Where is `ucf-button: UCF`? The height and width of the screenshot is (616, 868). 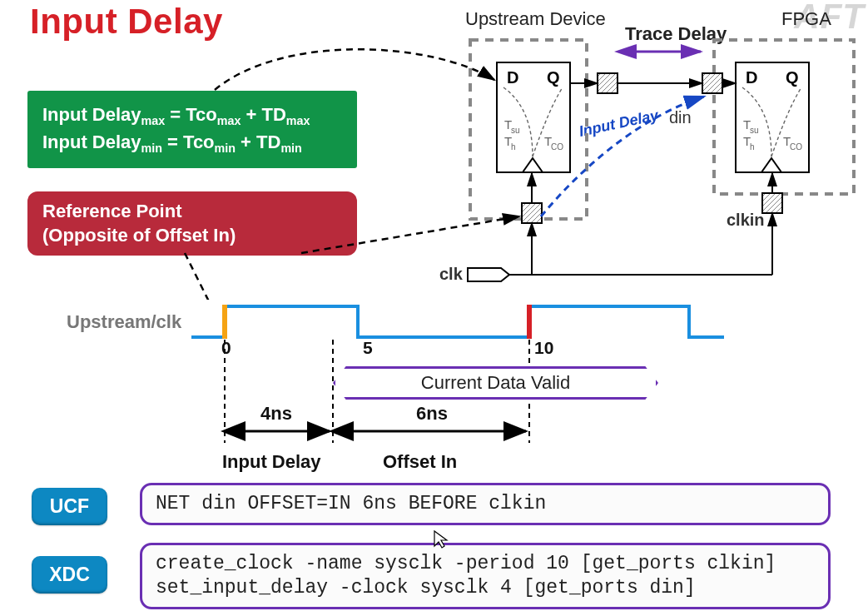
ucf-button: UCF is located at coordinates (70, 506).